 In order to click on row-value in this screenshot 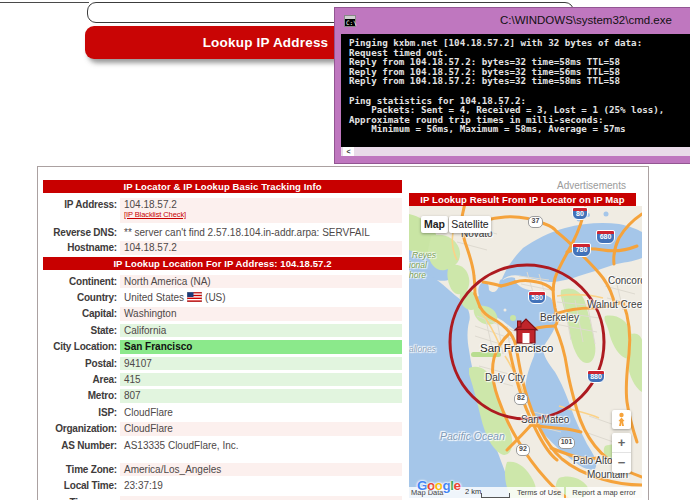, I will do `click(261, 498)`.